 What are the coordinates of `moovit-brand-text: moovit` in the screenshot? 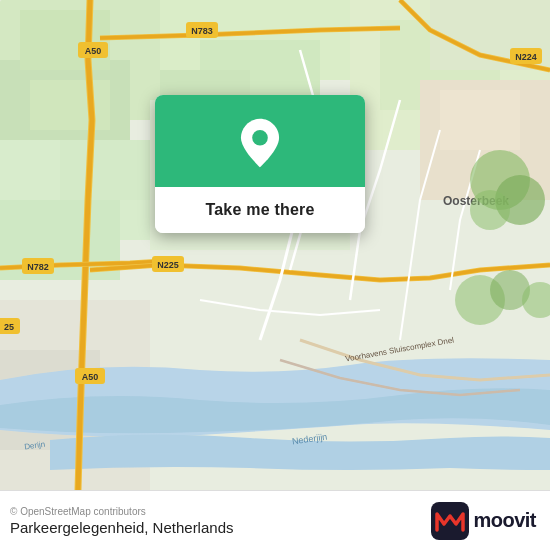 It's located at (504, 520).